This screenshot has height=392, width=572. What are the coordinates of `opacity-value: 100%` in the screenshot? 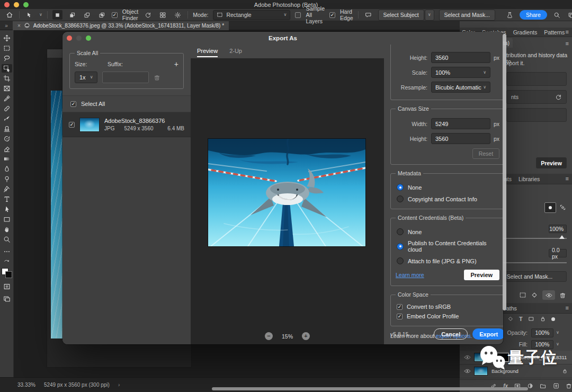 It's located at (542, 333).